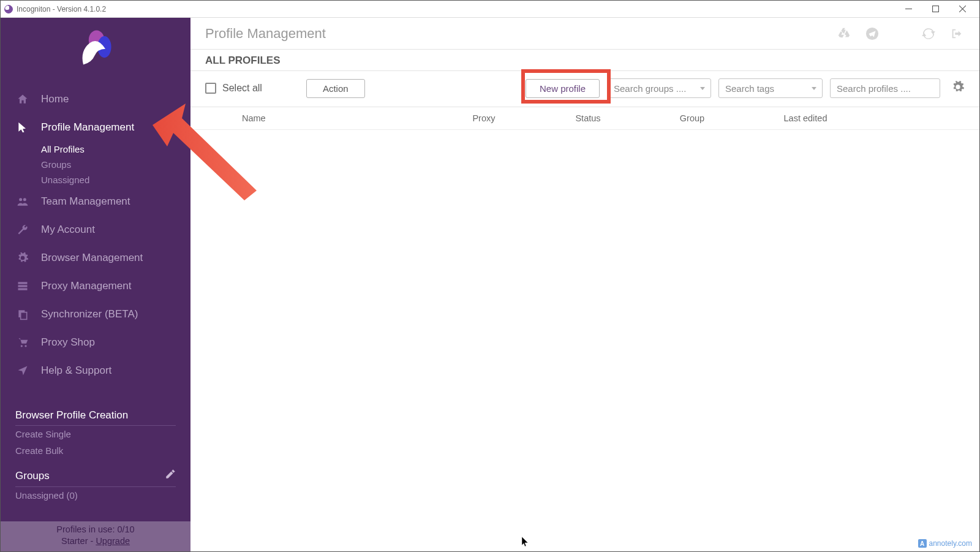 This screenshot has height=552, width=980. Describe the element at coordinates (96, 314) in the screenshot. I see `nav-synchronizer: Synchronizer (BETA)` at that location.